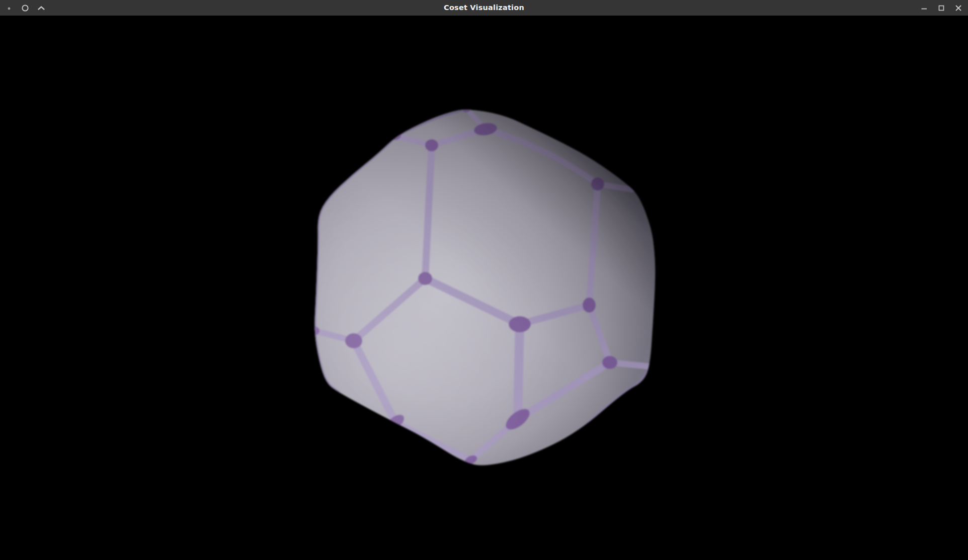 The width and height of the screenshot is (968, 560). What do you see at coordinates (9, 8) in the screenshot?
I see `app-dot-icon` at bounding box center [9, 8].